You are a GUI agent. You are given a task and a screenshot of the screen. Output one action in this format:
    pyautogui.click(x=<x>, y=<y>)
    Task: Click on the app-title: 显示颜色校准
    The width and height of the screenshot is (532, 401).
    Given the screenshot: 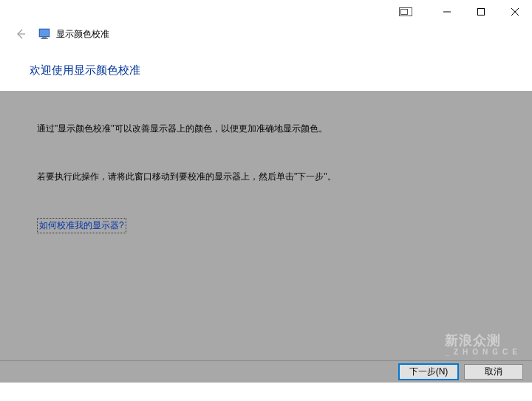 What is the action you would take?
    pyautogui.click(x=83, y=34)
    